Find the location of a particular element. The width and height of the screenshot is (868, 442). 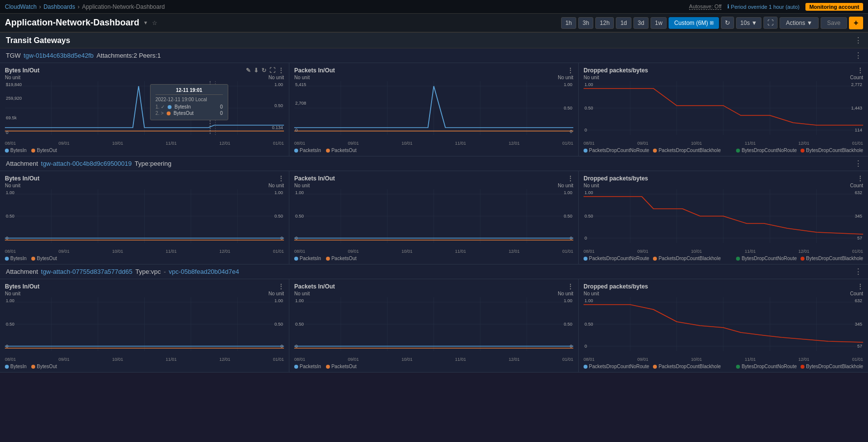

top-right-controls: Autosave: Off ℹ Period override 1 hour (… is located at coordinates (776, 7).